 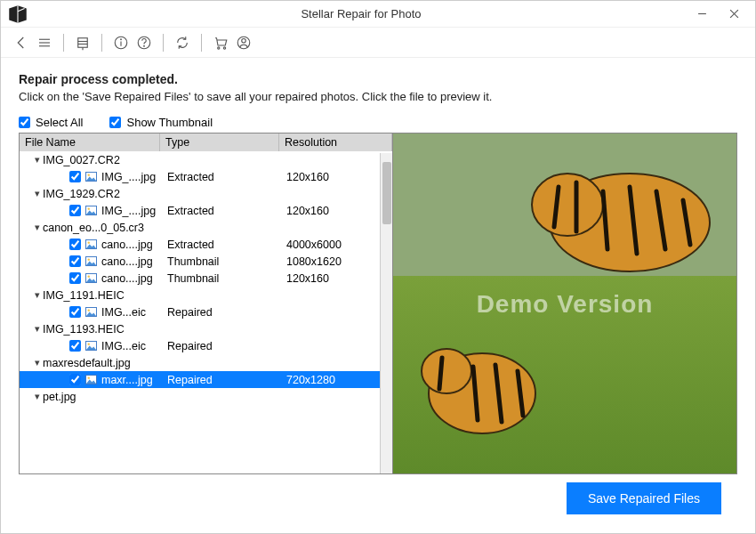 What do you see at coordinates (206, 194) in the screenshot?
I see `tree-parent-row: ▾IMG_1929.CR2` at bounding box center [206, 194].